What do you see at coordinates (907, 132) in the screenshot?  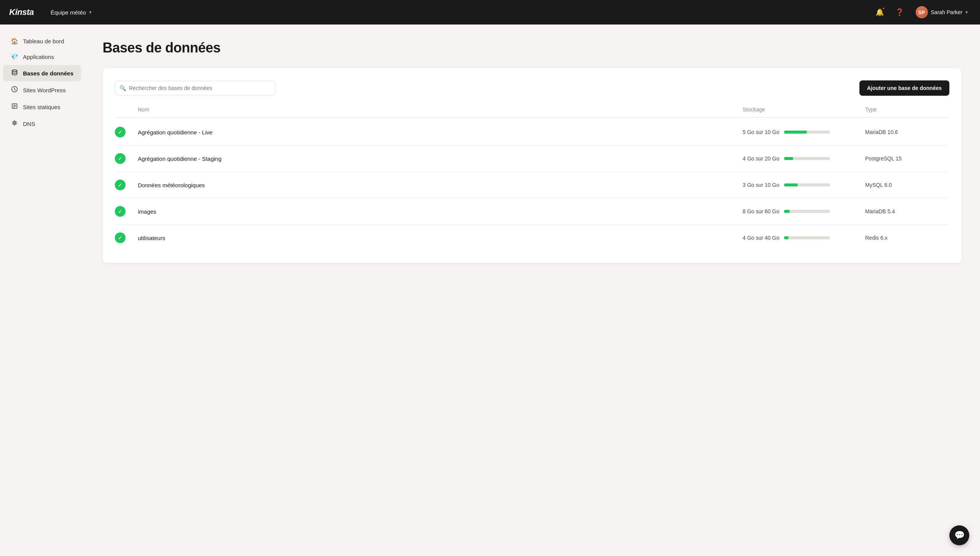 I see `db-type: MariaDB 10.6` at bounding box center [907, 132].